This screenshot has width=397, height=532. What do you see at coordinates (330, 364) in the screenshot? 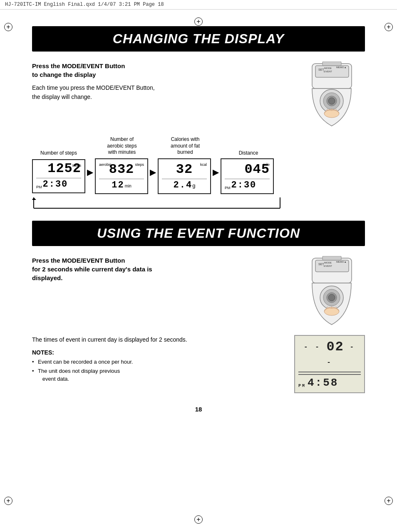
I see `event-display-wrapper: - - 02 - - PM 4:58` at bounding box center [330, 364].